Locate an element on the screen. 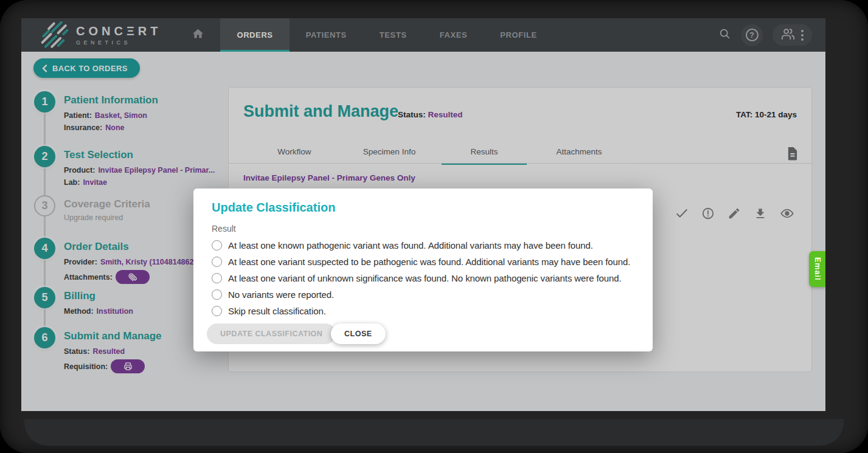  radio-option-unknown-significance: At least one variant of unknown signific… is located at coordinates (421, 278).